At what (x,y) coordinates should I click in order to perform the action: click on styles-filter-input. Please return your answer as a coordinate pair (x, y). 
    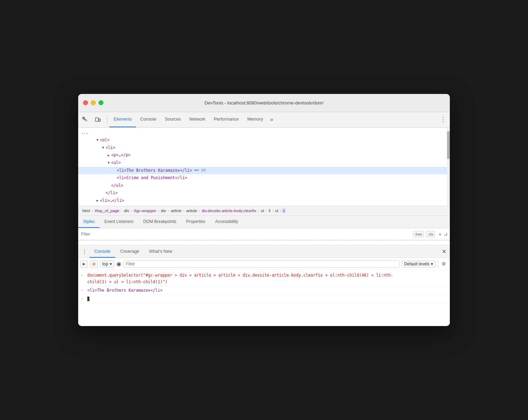
    Looking at the image, I should click on (247, 234).